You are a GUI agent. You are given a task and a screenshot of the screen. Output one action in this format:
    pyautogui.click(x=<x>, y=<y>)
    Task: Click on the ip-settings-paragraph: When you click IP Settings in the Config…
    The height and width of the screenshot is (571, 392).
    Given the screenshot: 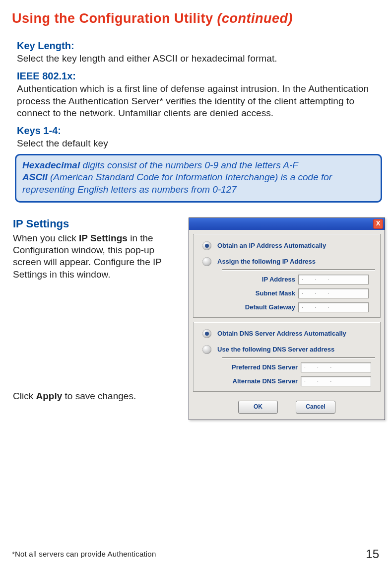 What is the action you would take?
    pyautogui.click(x=97, y=256)
    